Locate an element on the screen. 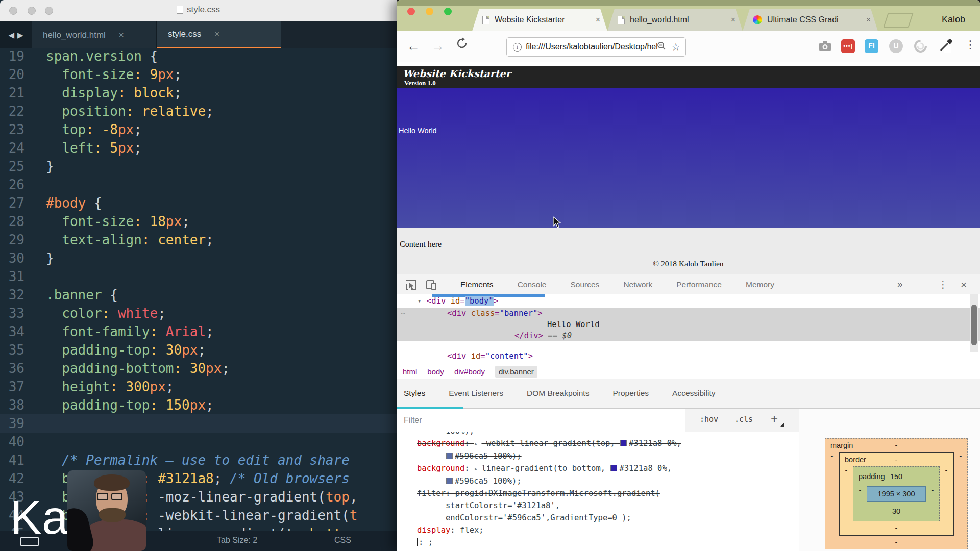 Image resolution: width=980 pixels, height=551 pixels. swirl-extension-icon is located at coordinates (921, 46).